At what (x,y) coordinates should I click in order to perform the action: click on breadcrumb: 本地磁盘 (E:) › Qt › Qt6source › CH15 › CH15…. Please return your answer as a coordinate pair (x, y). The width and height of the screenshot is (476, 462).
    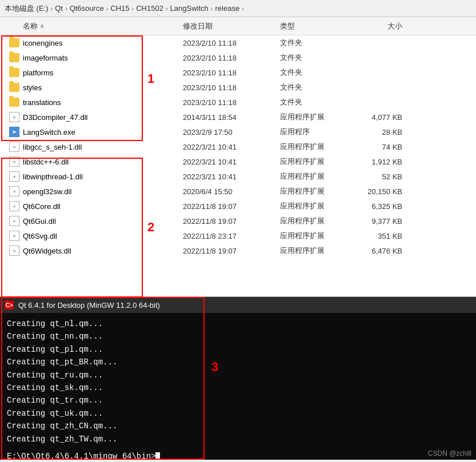
    Looking at the image, I should click on (238, 9).